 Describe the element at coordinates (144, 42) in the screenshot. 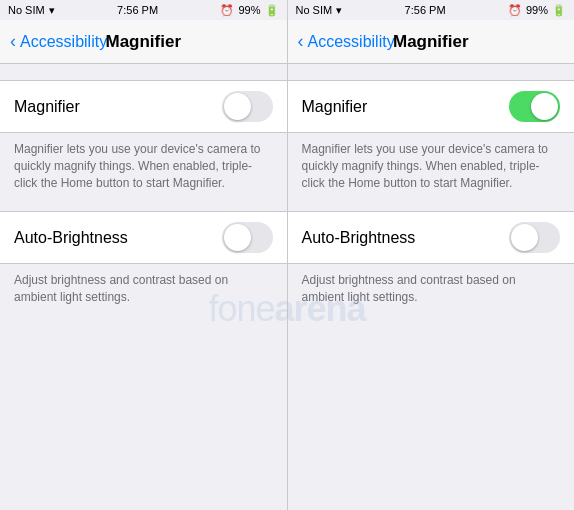

I see `nav-left: ‹ Accessibility Magnifier` at that location.